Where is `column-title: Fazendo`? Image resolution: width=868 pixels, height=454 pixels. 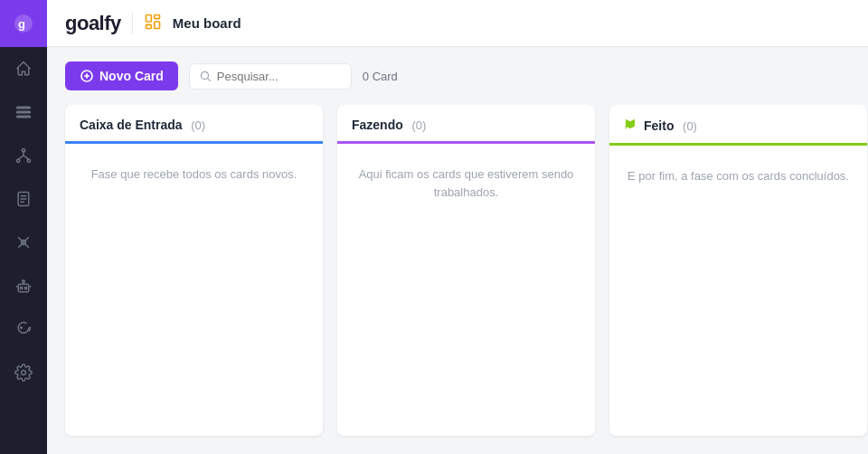
column-title: Fazendo is located at coordinates (378, 125).